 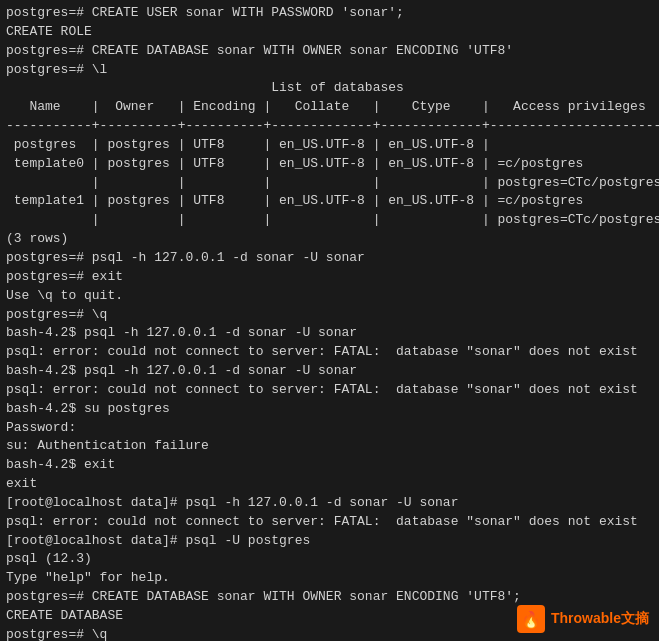 What do you see at coordinates (330, 70) in the screenshot?
I see `terminal-line: postgres=# \l` at bounding box center [330, 70].